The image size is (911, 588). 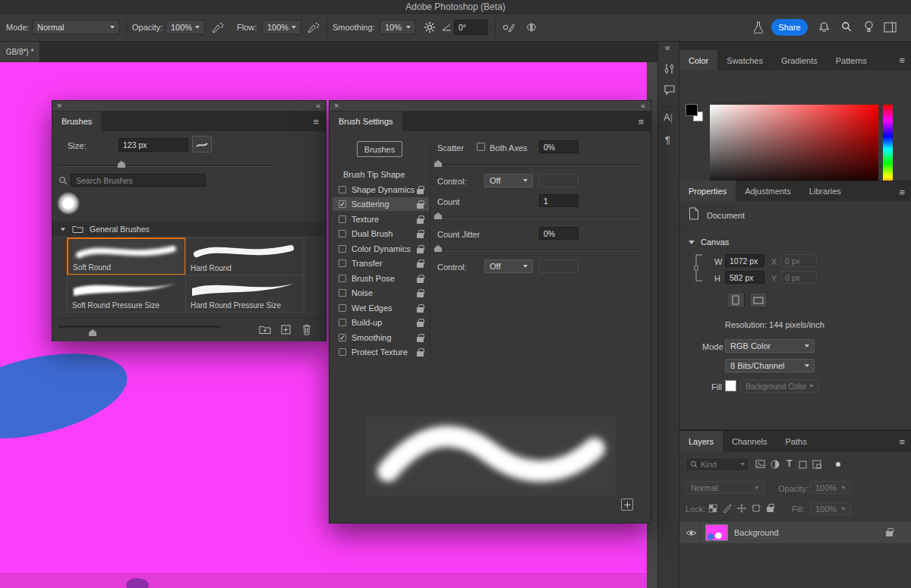 What do you see at coordinates (817, 464) in the screenshot?
I see `filter-smart-objects-icon` at bounding box center [817, 464].